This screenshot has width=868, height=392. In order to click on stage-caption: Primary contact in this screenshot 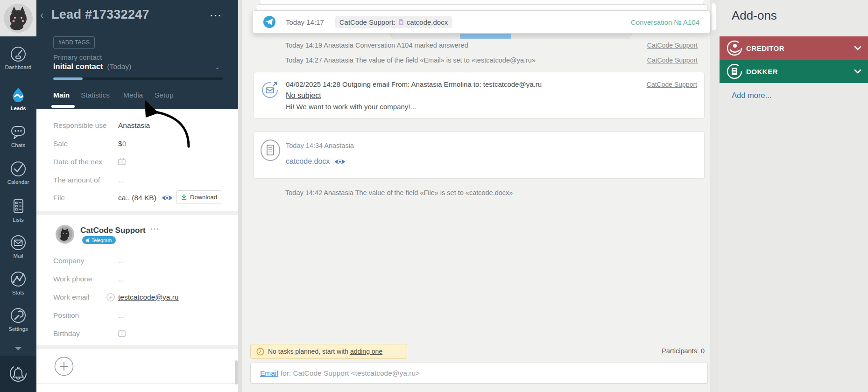, I will do `click(78, 57)`.